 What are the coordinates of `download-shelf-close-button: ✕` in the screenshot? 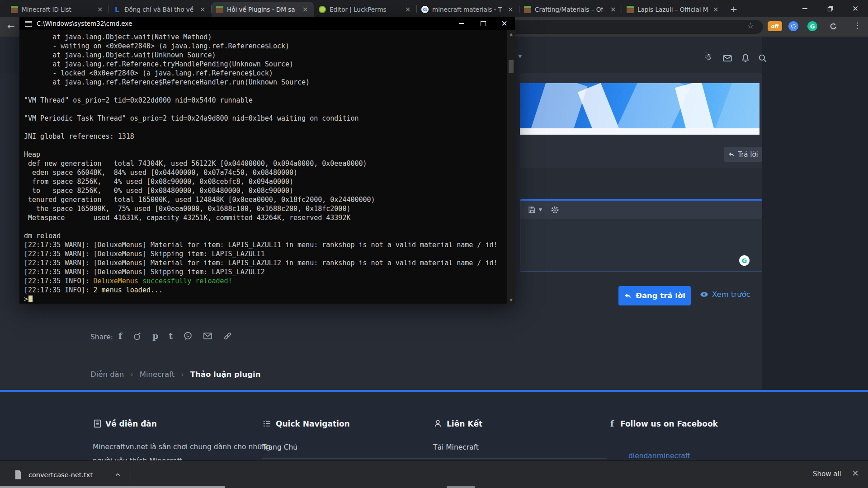 It's located at (855, 473).